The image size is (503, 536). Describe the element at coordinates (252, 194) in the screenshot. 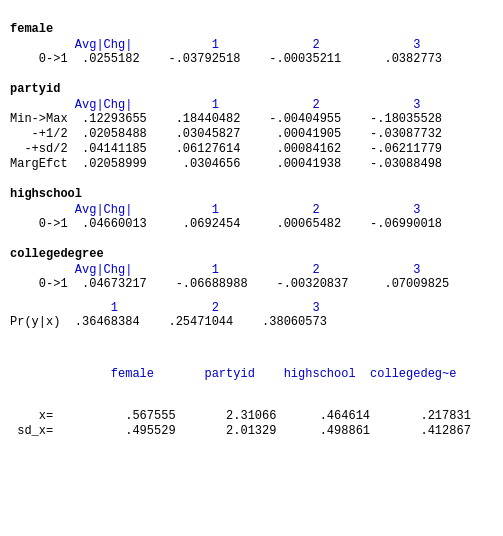

I see `var-label: highschool` at that location.